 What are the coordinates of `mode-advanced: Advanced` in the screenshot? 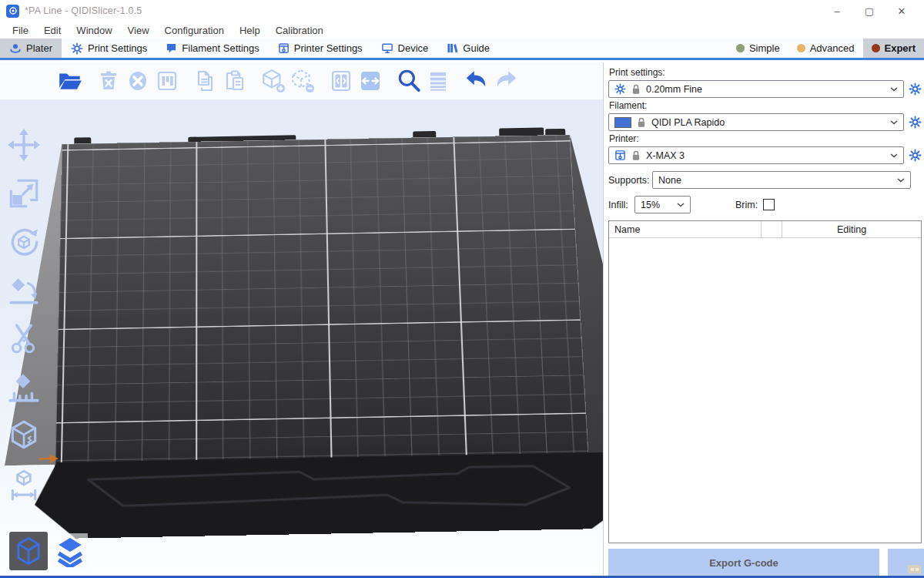 It's located at (825, 48).